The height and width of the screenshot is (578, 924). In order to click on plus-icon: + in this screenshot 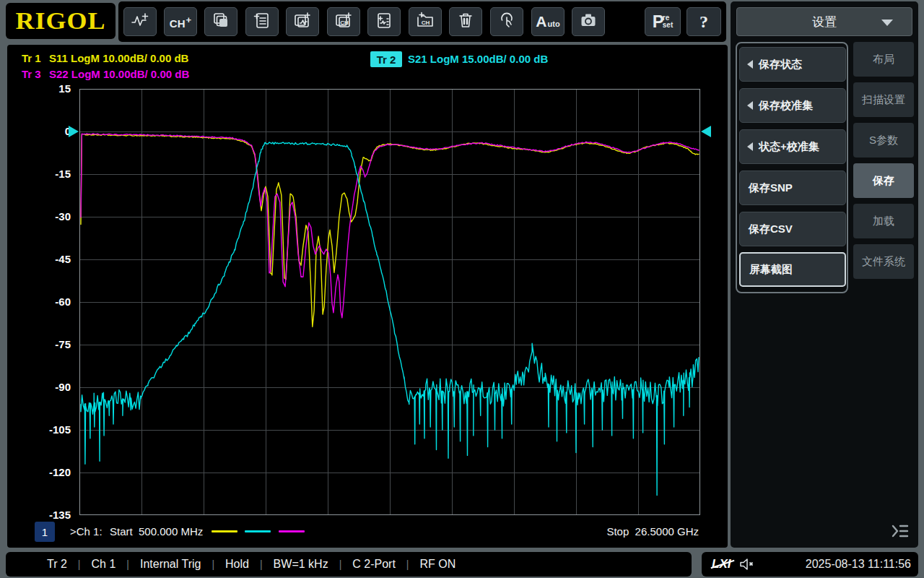, I will do `click(189, 20)`.